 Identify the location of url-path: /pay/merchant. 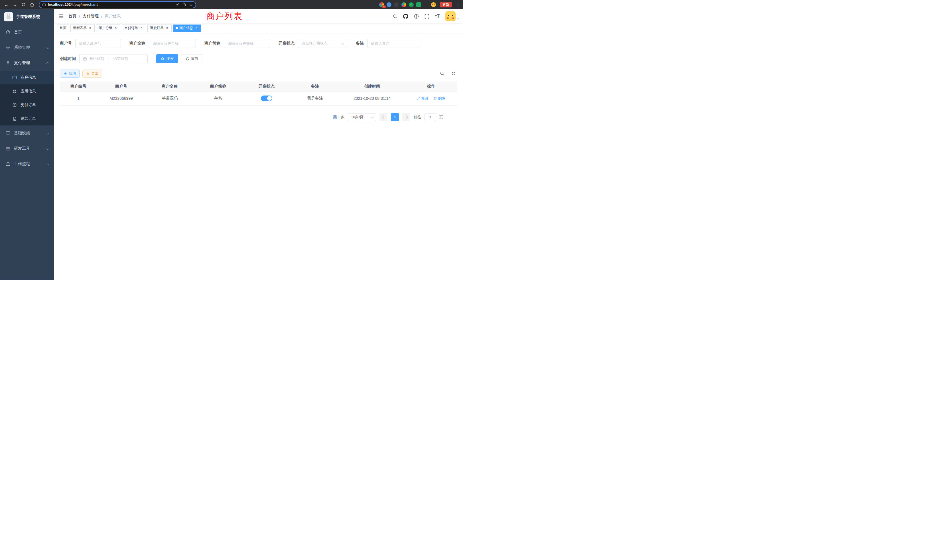
(86, 5).